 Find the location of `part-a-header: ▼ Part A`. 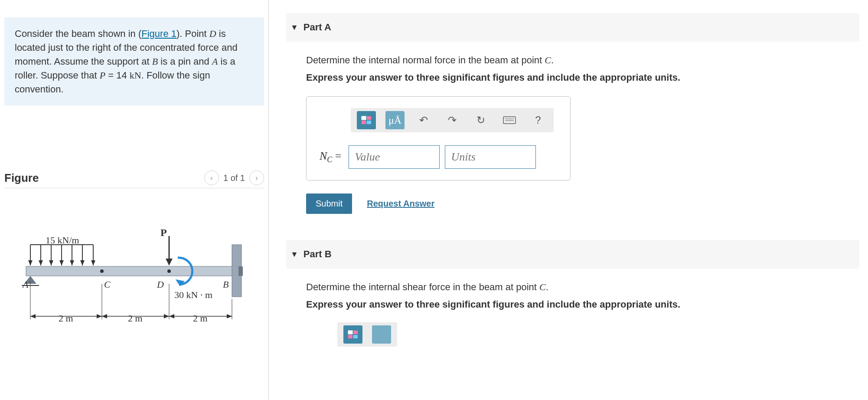

part-a-header: ▼ Part A is located at coordinates (573, 27).